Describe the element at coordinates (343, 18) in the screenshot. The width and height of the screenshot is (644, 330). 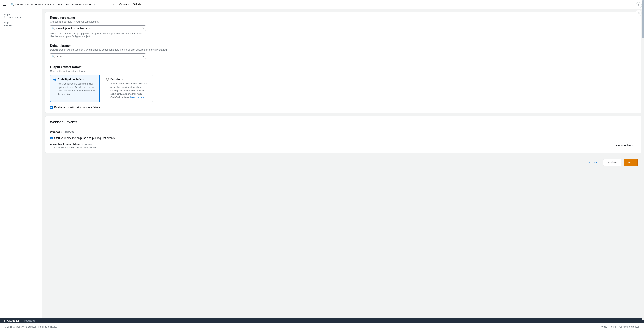
I see `repository-name-title: Repository name` at that location.